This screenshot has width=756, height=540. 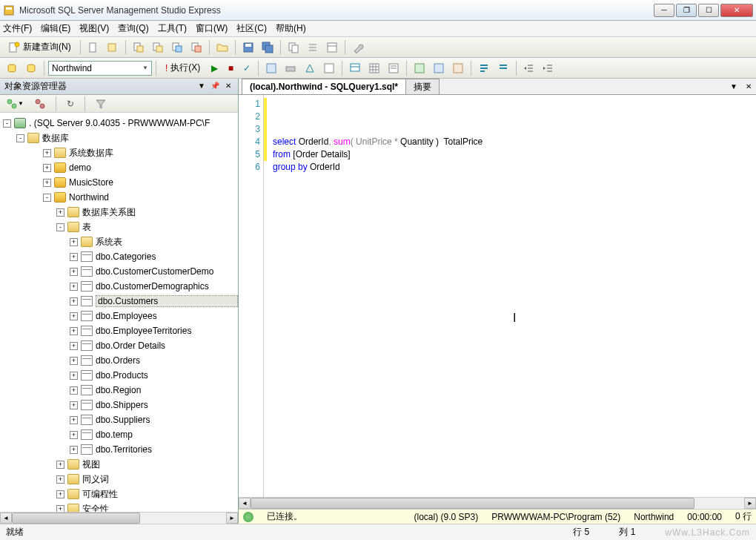 I want to click on tb2-btn-a, so click(x=271, y=68).